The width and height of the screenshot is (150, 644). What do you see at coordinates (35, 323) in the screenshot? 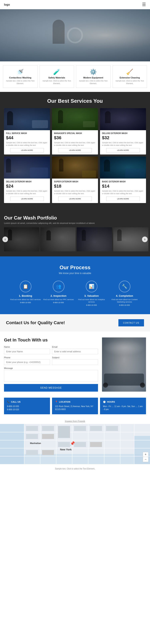
I see `contact-banner-title: Contact Us for Quality Care!` at bounding box center [35, 323].